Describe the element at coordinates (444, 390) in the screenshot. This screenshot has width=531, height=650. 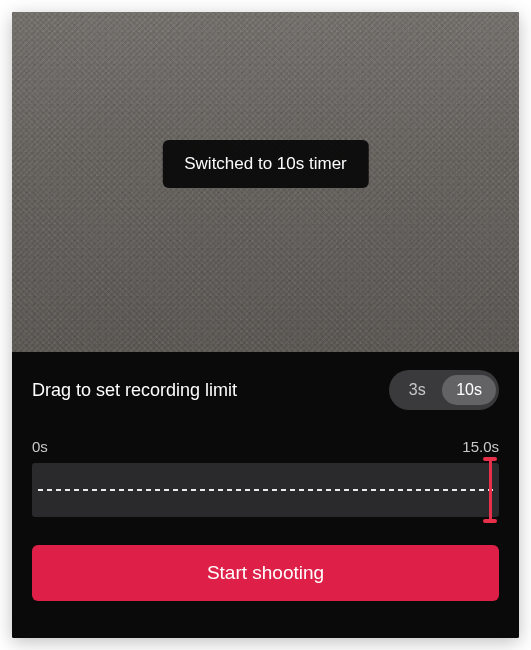
I see `timer-segmented-control: 3s 10s` at that location.